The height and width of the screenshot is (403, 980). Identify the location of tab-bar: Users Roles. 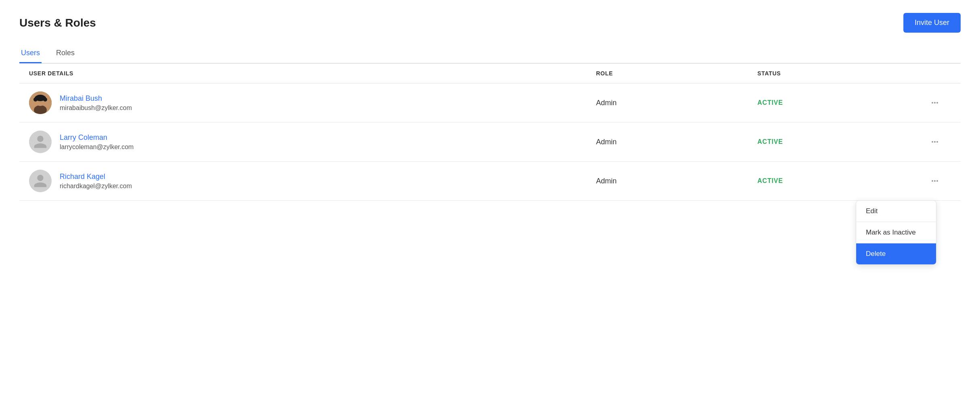
(490, 54).